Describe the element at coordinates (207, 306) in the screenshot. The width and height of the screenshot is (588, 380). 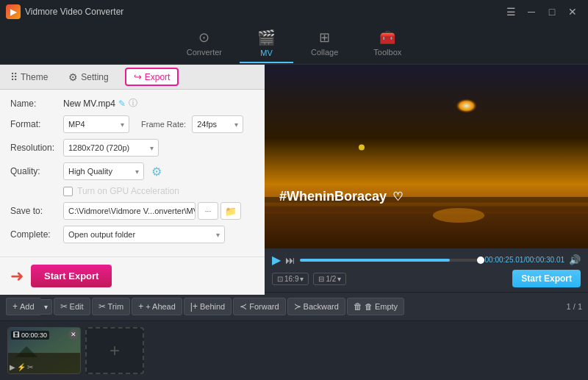
I see `behind-button: |+ Behind` at that location.